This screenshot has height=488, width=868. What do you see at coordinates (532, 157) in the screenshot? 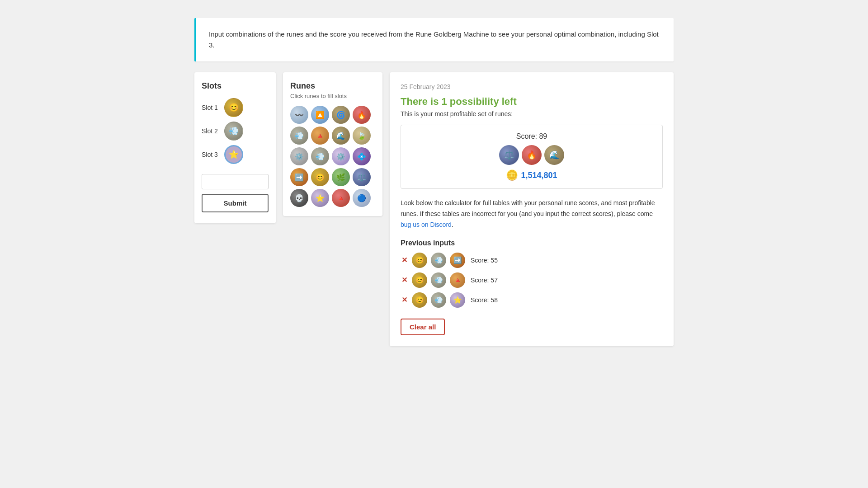
I see `best-combo-box: Score: 89 ⚖️ 🔥 🌊 🪙 1,514,801` at bounding box center [532, 157].